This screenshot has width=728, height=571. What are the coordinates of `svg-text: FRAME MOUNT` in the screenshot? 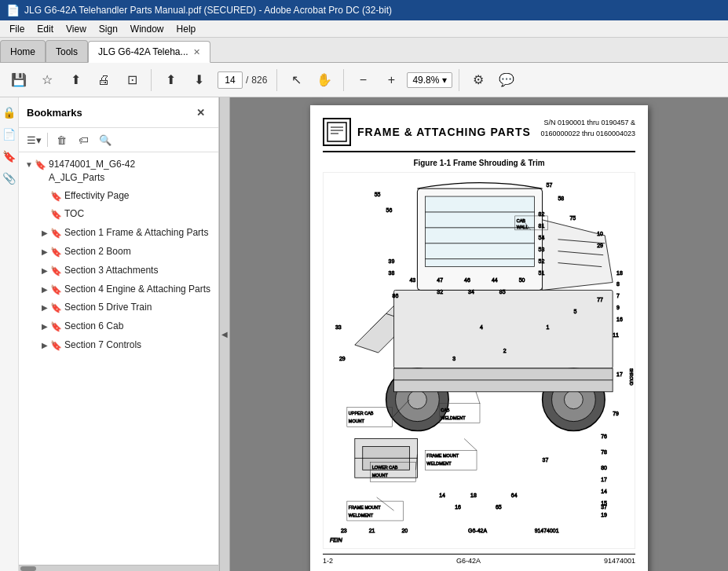 It's located at (364, 507).